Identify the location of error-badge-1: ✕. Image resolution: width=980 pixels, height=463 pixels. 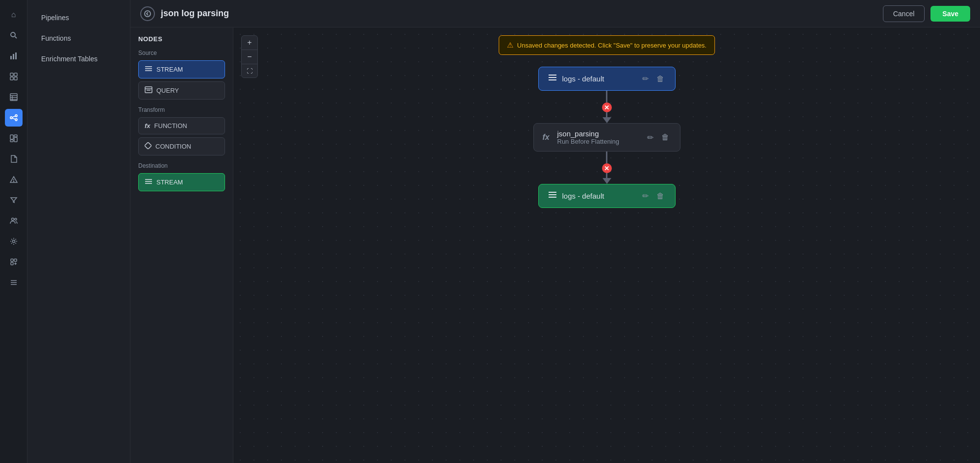
(607, 107).